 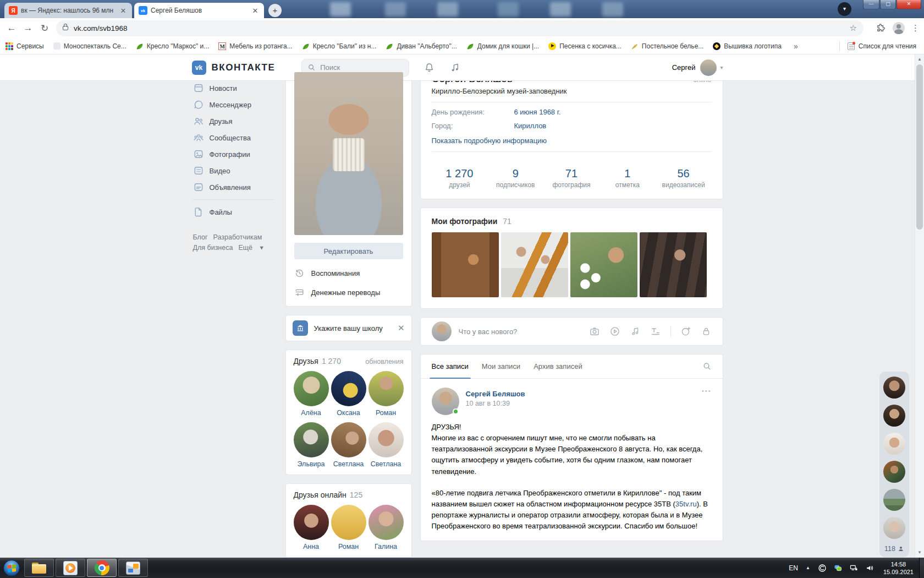 What do you see at coordinates (311, 413) in the screenshot?
I see `friend-name: Алёна` at bounding box center [311, 413].